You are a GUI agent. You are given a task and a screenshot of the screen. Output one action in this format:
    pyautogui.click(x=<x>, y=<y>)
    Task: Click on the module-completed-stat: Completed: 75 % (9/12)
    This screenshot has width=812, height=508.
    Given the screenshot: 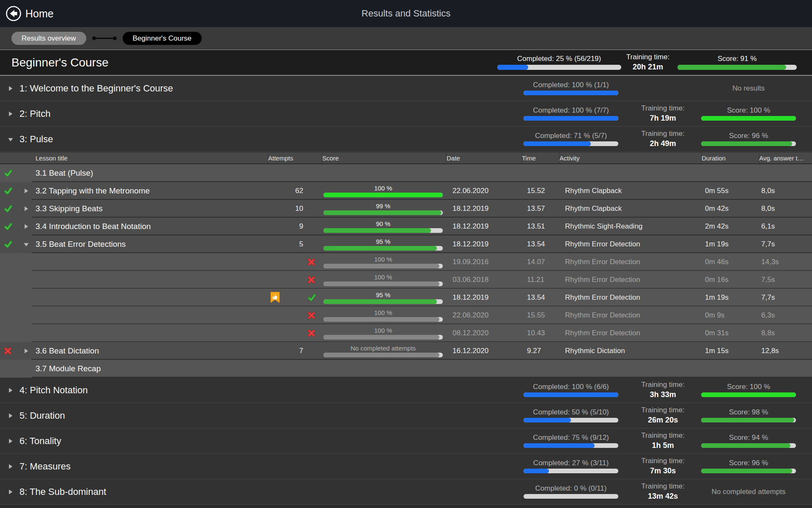 What is the action you would take?
    pyautogui.click(x=571, y=441)
    